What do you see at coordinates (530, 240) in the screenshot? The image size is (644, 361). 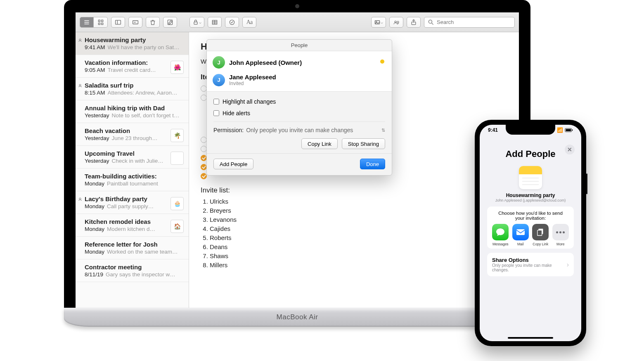 I see `share-sheet: ✕ Add People Housewarming party John App…` at bounding box center [530, 240].